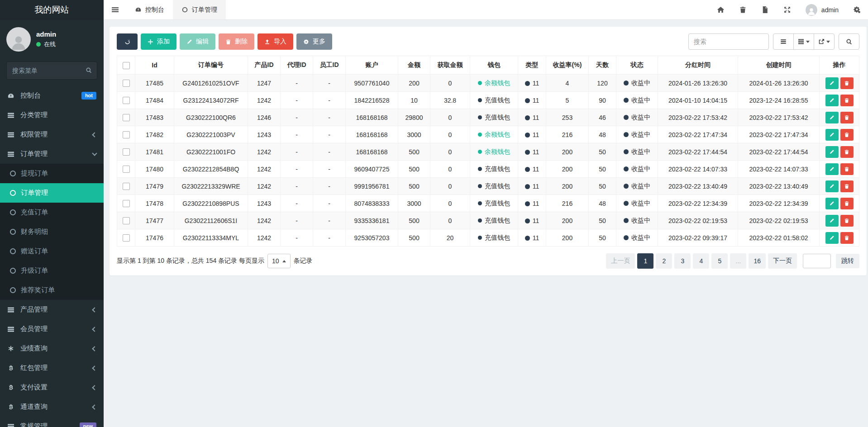  I want to click on export-button, so click(824, 42).